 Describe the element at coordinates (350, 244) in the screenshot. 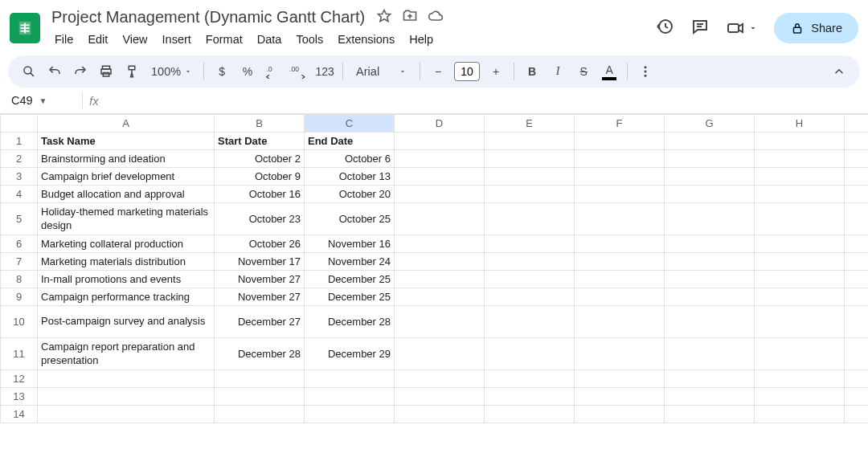

I see `cell: November 16` at that location.